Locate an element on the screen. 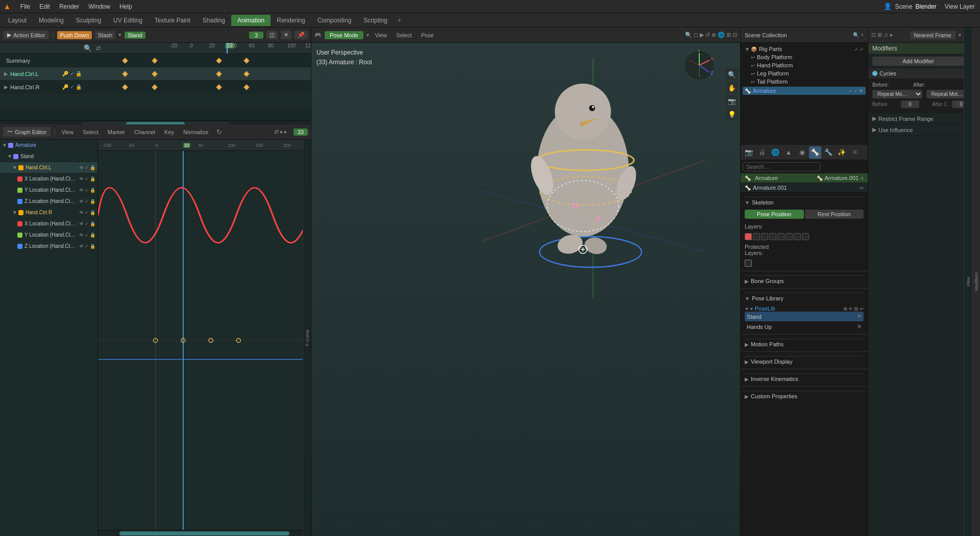 The image size is (980, 536). gc-sm-lock-r: ✓ is located at coordinates (87, 213).